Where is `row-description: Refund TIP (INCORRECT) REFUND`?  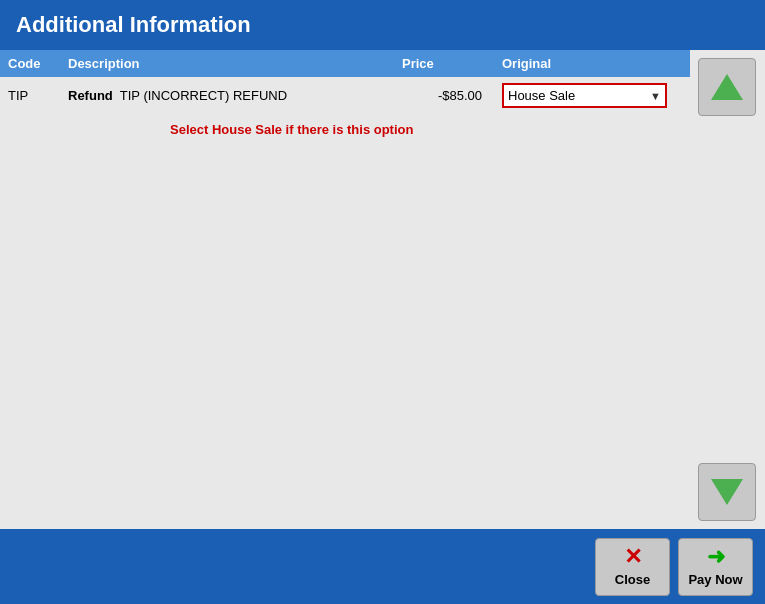 row-description: Refund TIP (INCORRECT) REFUND is located at coordinates (235, 96).